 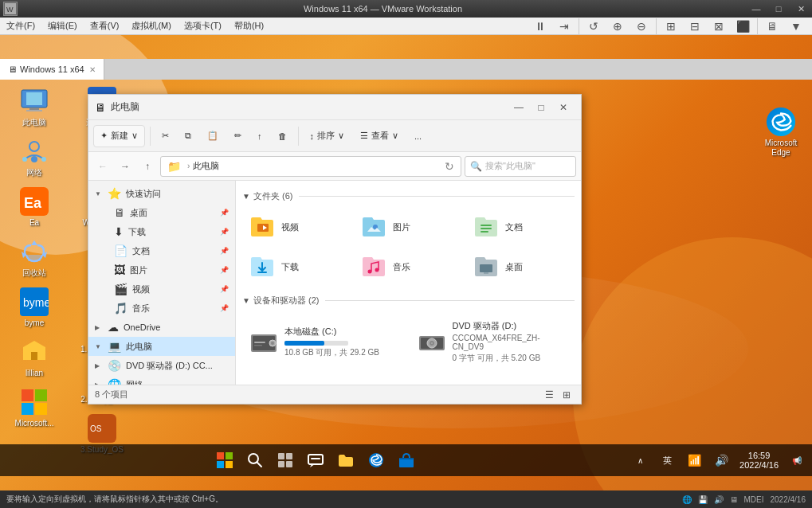 I want to click on toolbar-btn4: ⊕, so click(x=618, y=26).